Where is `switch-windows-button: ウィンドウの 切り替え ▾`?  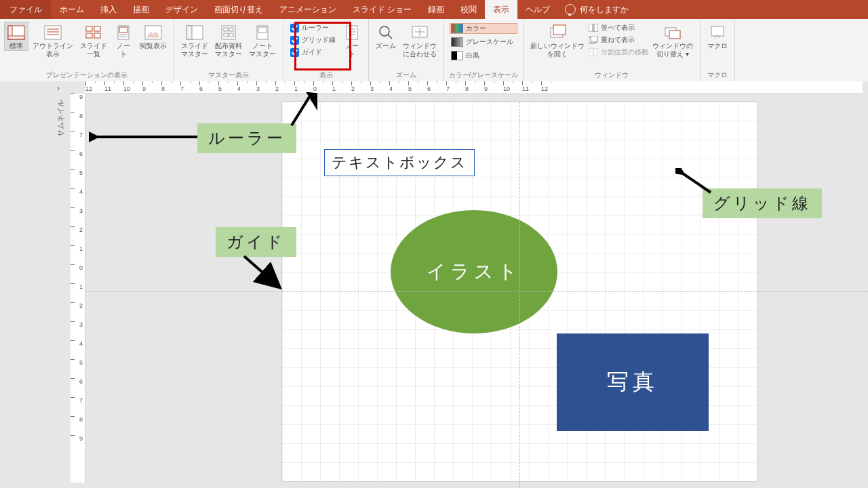
switch-windows-button: ウィンドウの 切り替え ▾ is located at coordinates (673, 40).